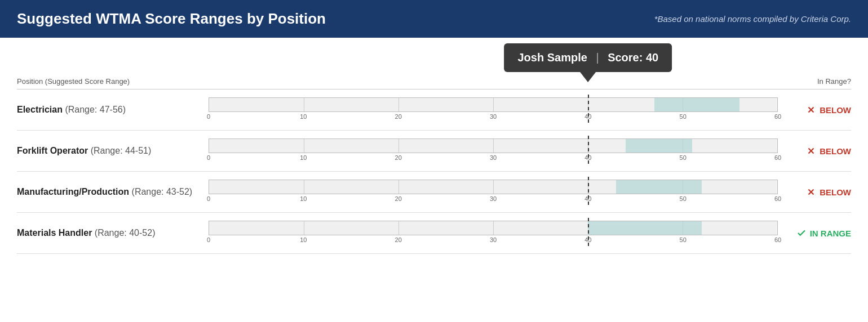  Describe the element at coordinates (434, 110) in the screenshot. I see `table-row: Electrician (Range: 47-56)0102030405060B…` at that location.